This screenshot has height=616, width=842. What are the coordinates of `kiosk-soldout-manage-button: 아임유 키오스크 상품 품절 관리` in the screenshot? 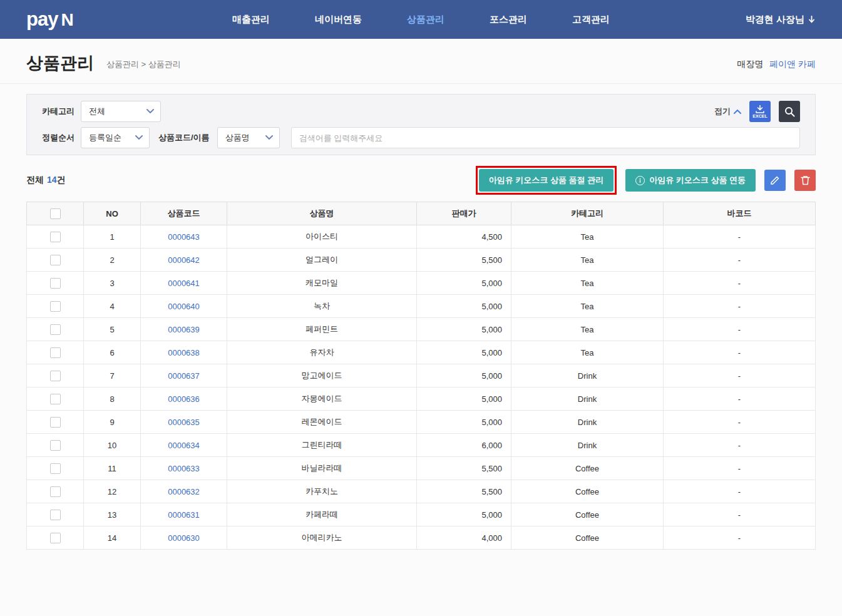 It's located at (546, 180).